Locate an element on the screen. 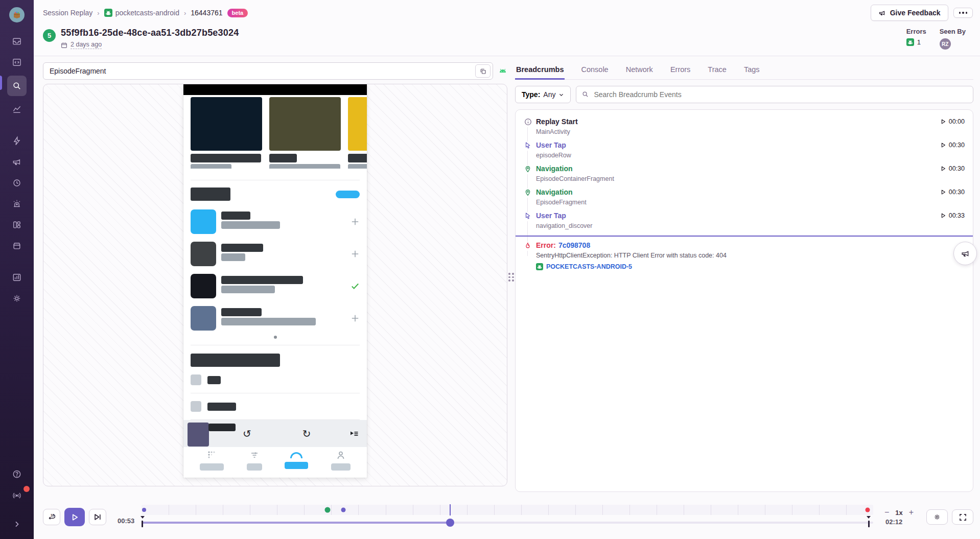  tab-tags: Tags is located at coordinates (752, 71).